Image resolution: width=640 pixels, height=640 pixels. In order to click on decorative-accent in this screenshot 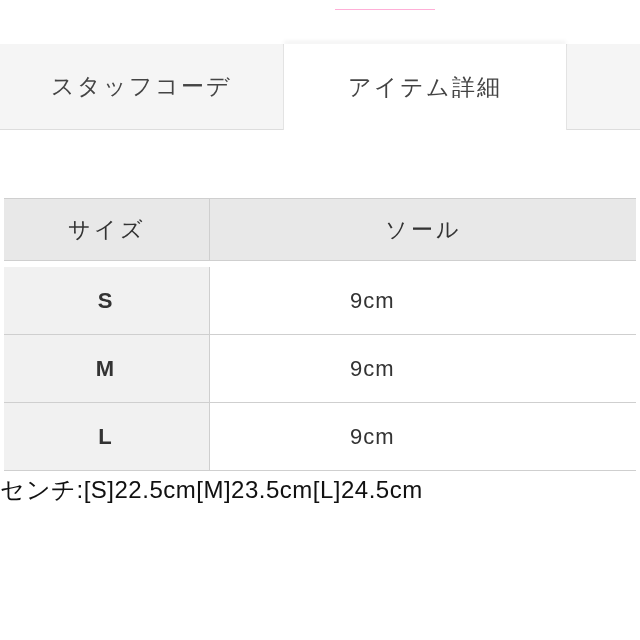, I will do `click(385, 7)`.